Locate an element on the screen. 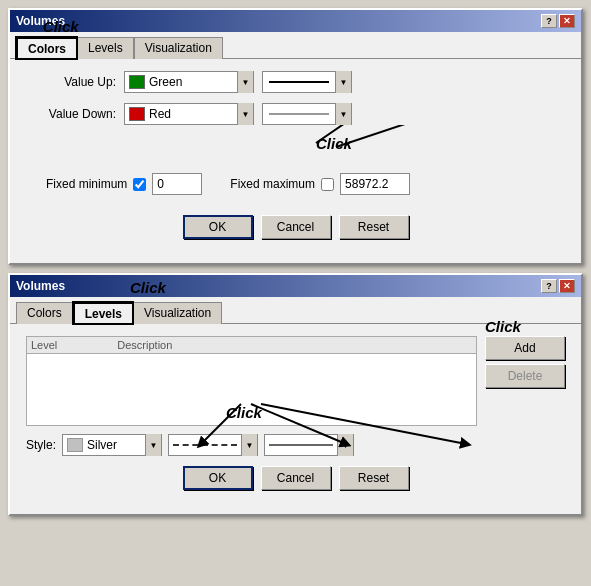 The image size is (591, 586). dialog-2-buttons: OK Cancel Reset is located at coordinates (296, 479).